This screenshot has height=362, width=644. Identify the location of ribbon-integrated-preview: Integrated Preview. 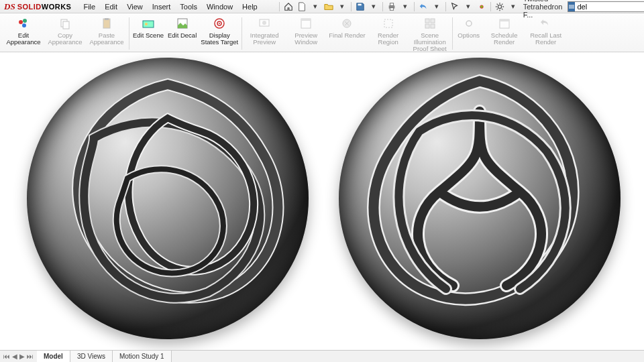
(264, 30).